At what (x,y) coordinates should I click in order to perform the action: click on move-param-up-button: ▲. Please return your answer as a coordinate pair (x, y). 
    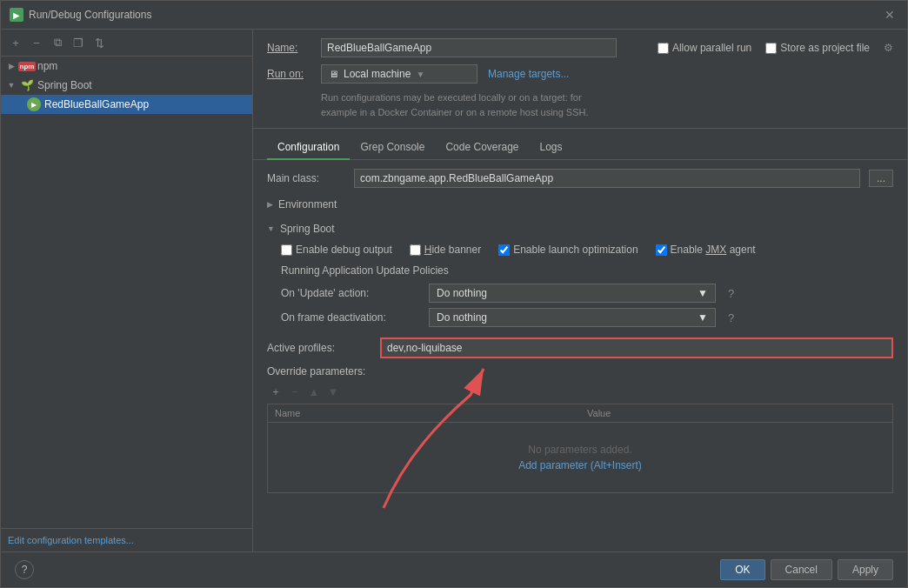
    Looking at the image, I should click on (314, 391).